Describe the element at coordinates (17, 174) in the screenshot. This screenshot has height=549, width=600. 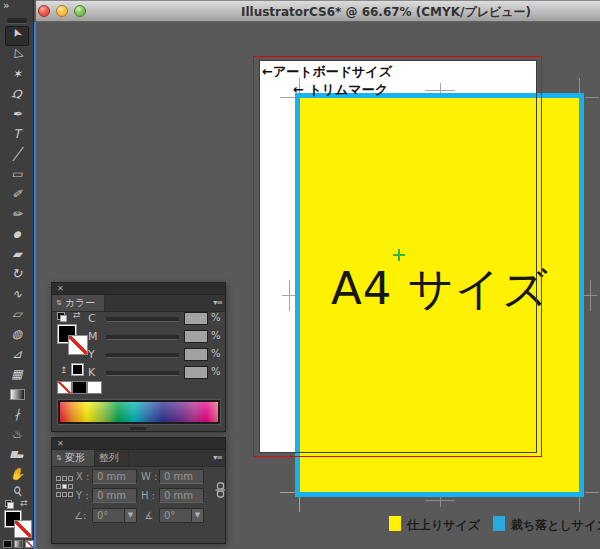
I see `rectangle-tool: ▭` at that location.